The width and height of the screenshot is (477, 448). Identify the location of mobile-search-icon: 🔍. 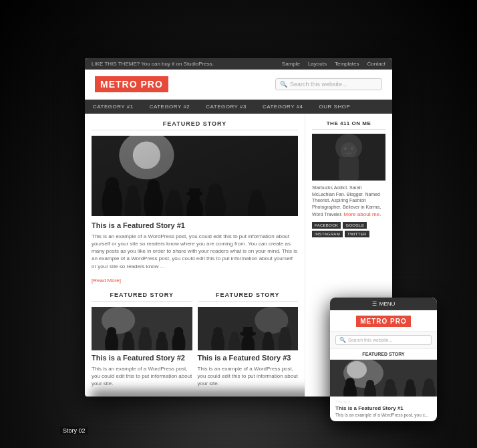
(343, 340).